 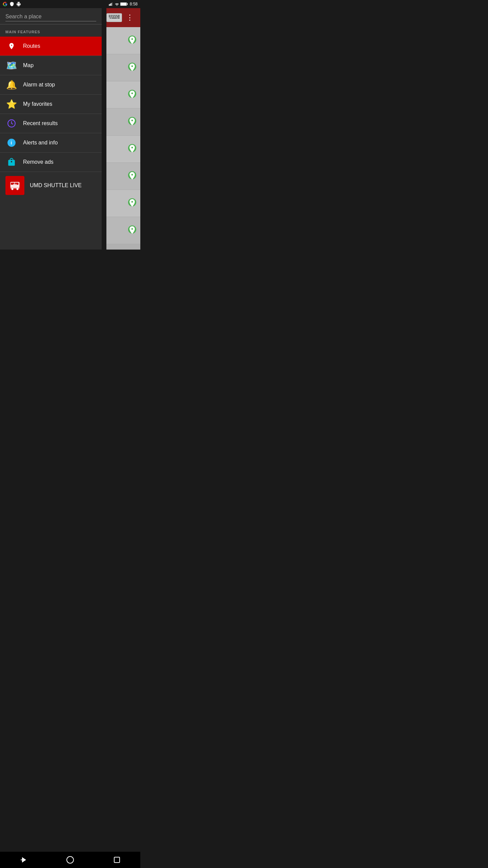 What do you see at coordinates (70, 129) in the screenshot?
I see `main-content: ⋮` at bounding box center [70, 129].